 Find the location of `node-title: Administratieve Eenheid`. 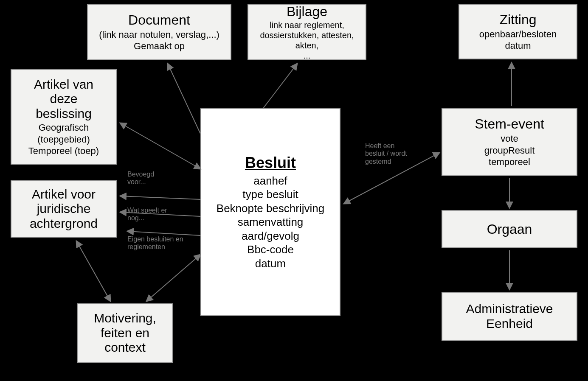

node-title: Administratieve Eenheid is located at coordinates (509, 317).